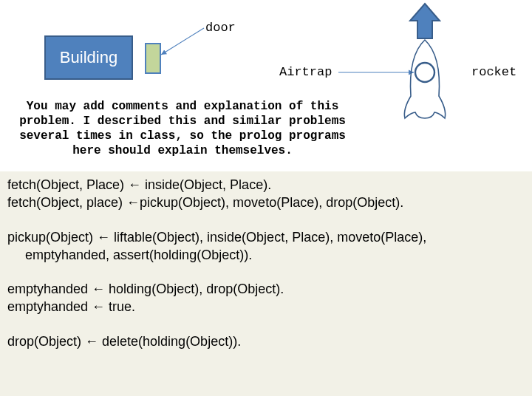 This screenshot has height=399, width=532. Describe the element at coordinates (266, 341) in the screenshot. I see `code-line: drop(Object) ← delete(holding(Object)).` at that location.